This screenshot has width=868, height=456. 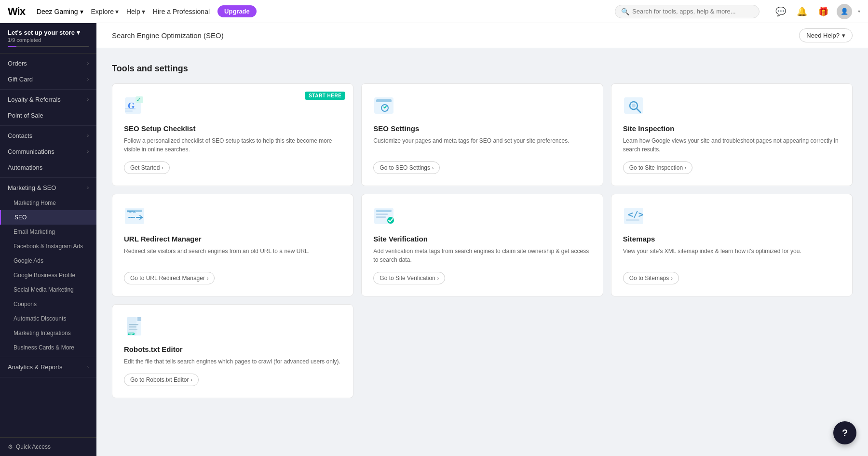 I want to click on store-name-chevron: ▾, so click(x=82, y=12).